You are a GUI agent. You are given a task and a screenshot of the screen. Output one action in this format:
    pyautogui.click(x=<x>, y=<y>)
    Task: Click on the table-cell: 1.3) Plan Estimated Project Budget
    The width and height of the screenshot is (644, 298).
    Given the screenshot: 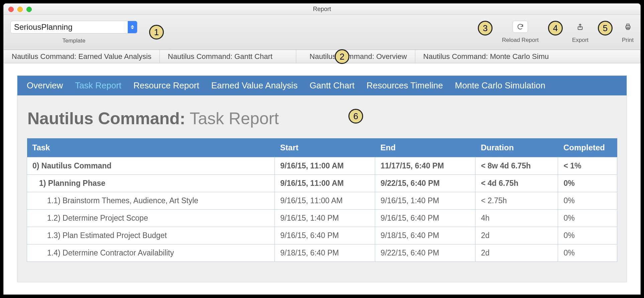 What is the action you would take?
    pyautogui.click(x=151, y=236)
    